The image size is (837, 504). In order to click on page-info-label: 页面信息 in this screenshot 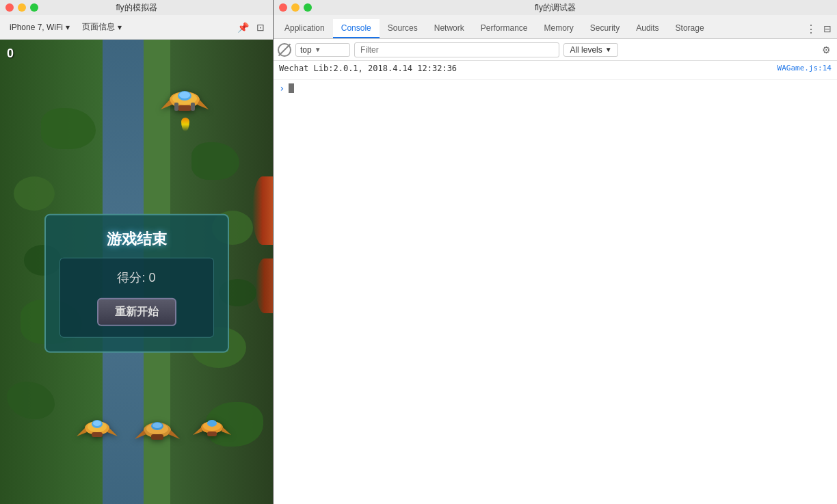, I will do `click(98, 27)`.